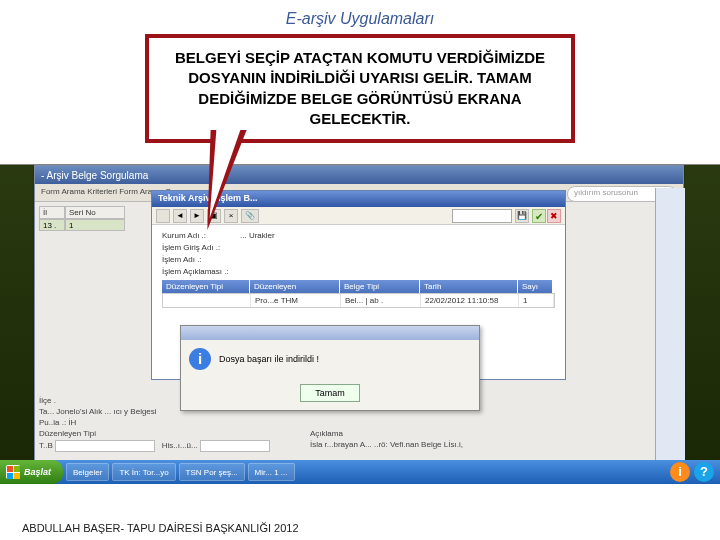 The height and width of the screenshot is (540, 720). Describe the element at coordinates (200, 359) in the screenshot. I see `info-icon: i` at that location.